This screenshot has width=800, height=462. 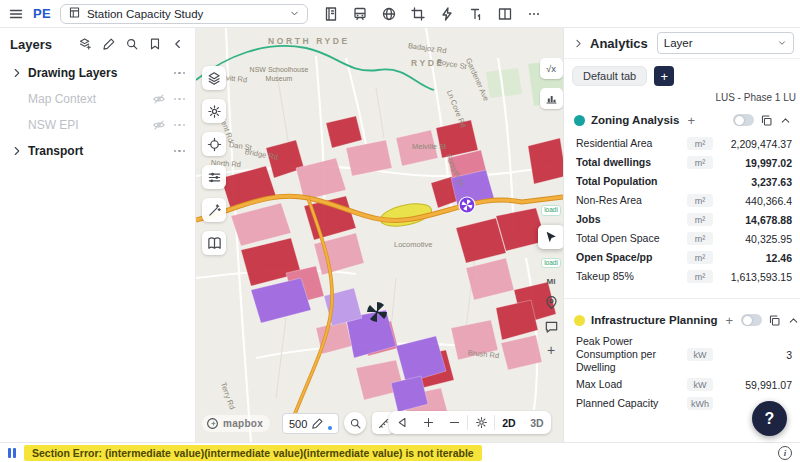 What do you see at coordinates (109, 44) in the screenshot?
I see `draw-icon` at bounding box center [109, 44].